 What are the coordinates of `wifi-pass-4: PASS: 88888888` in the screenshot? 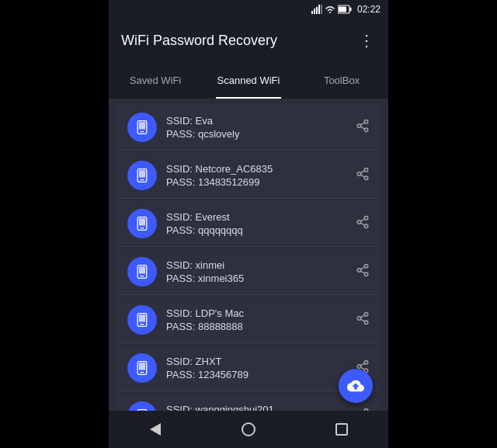 It's located at (261, 326).